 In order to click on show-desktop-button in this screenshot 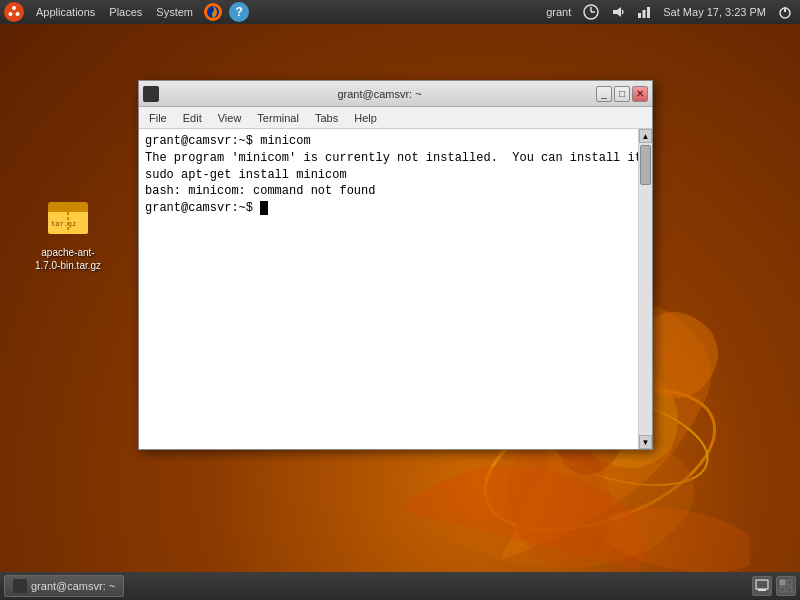, I will do `click(762, 586)`.